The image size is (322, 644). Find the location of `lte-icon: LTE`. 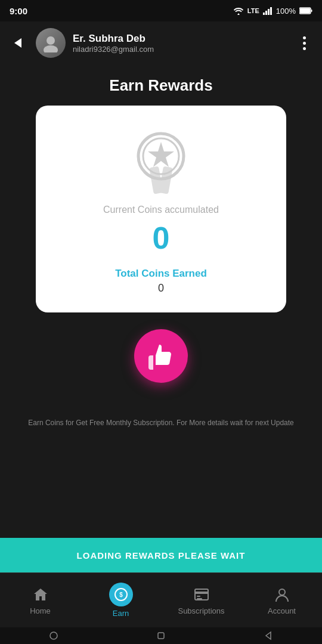

lte-icon: LTE is located at coordinates (253, 11).